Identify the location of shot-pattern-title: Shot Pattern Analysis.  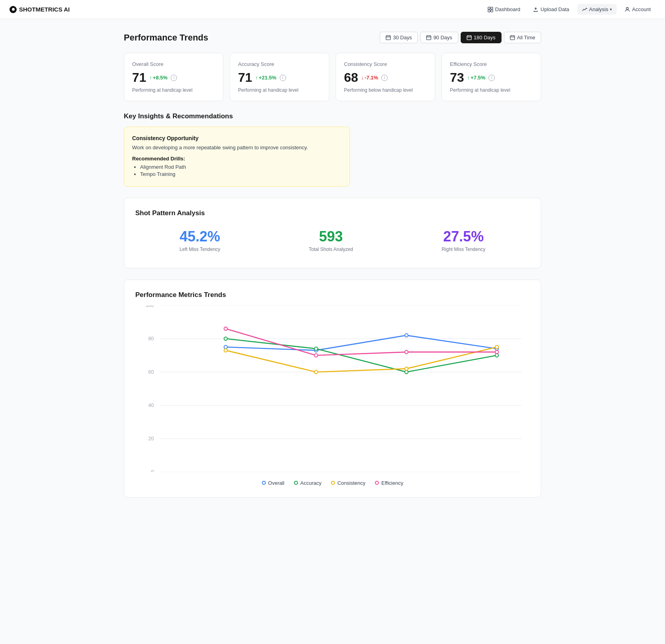
(332, 213).